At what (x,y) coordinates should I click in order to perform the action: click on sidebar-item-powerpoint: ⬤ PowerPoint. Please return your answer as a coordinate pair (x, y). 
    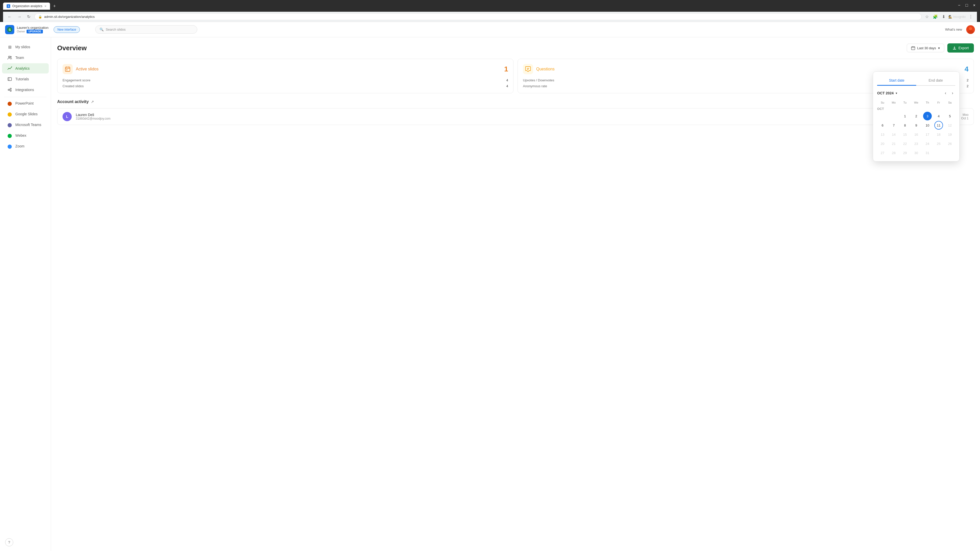
    Looking at the image, I should click on (25, 103).